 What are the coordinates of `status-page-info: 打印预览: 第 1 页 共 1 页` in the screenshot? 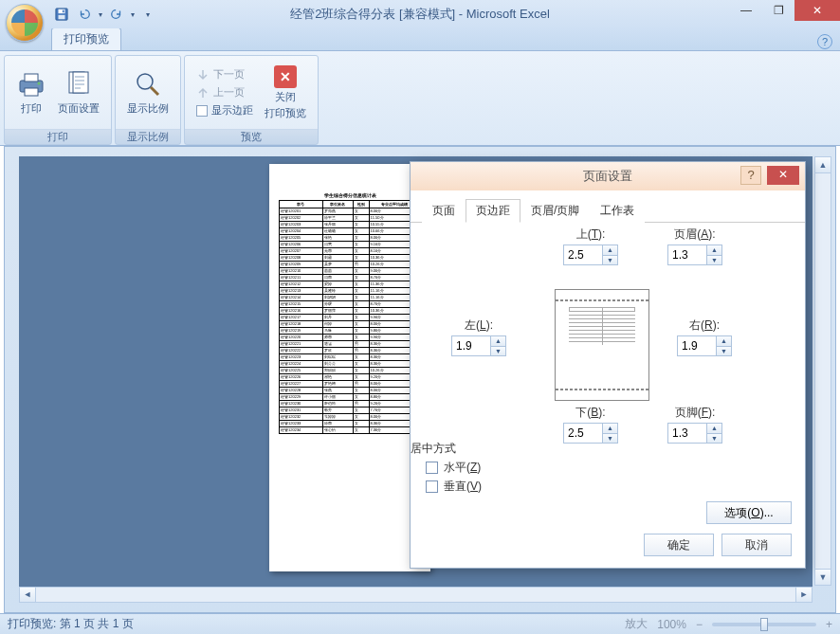 It's located at (70, 624).